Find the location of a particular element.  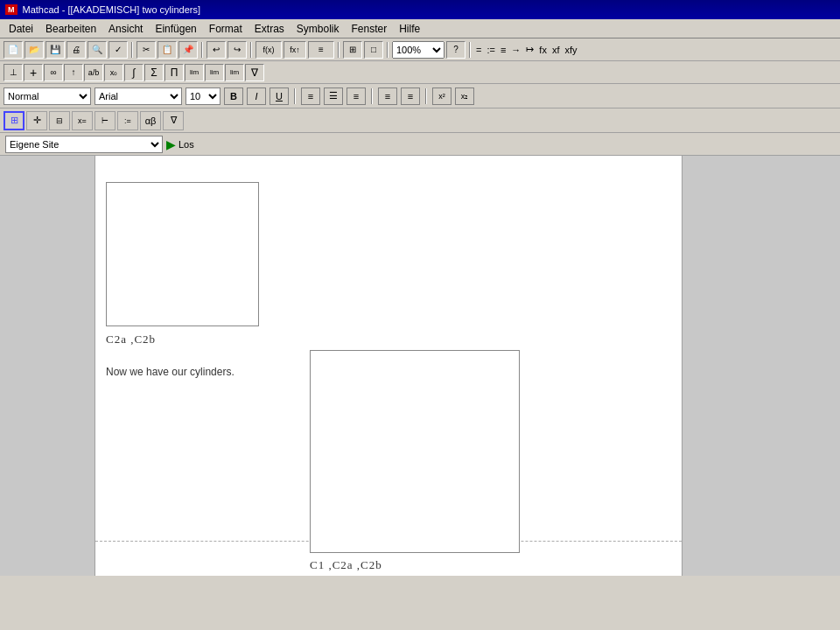

undo-btn: ↩ is located at coordinates (216, 50).